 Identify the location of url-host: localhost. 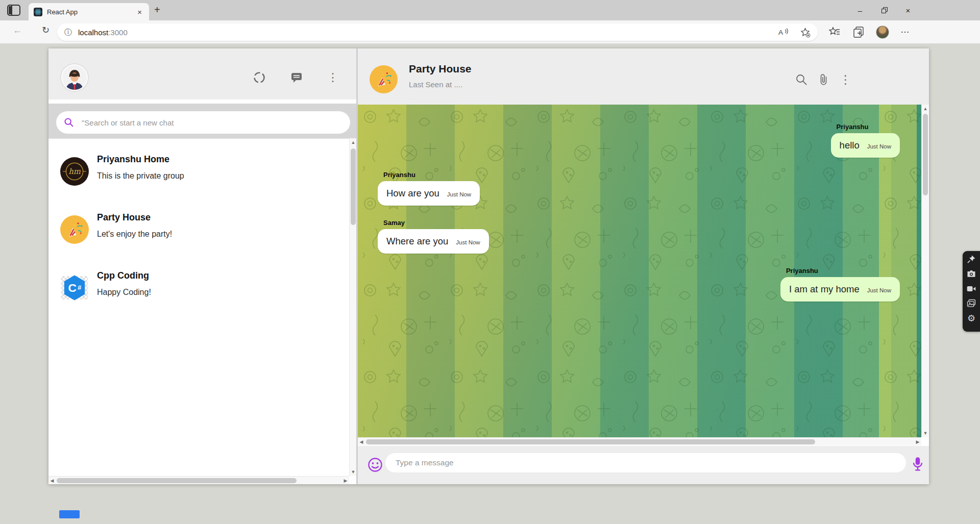
(93, 33).